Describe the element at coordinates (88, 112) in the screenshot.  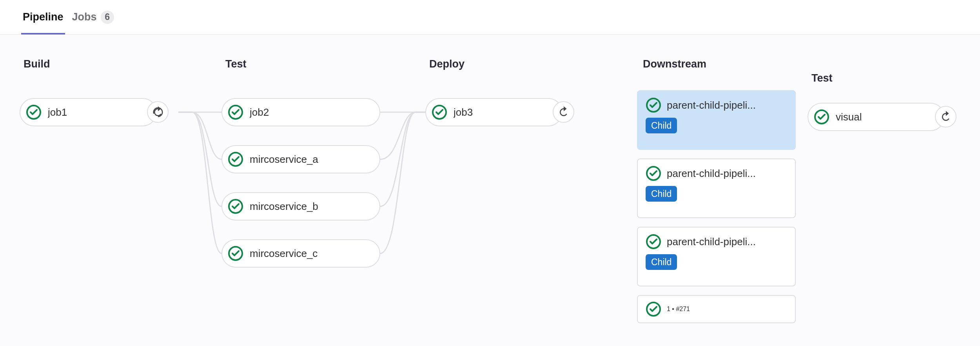
I see `job-pill-job1: job1` at that location.